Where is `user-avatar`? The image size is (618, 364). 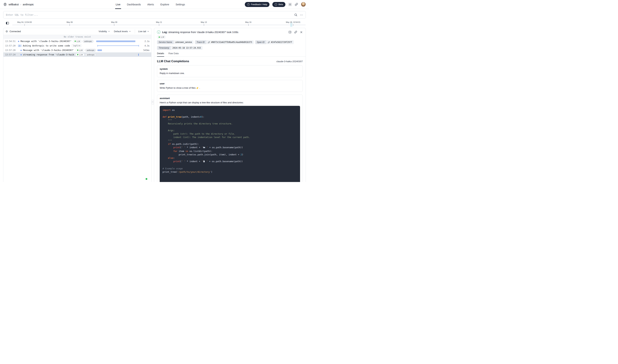 user-avatar is located at coordinates (303, 4).